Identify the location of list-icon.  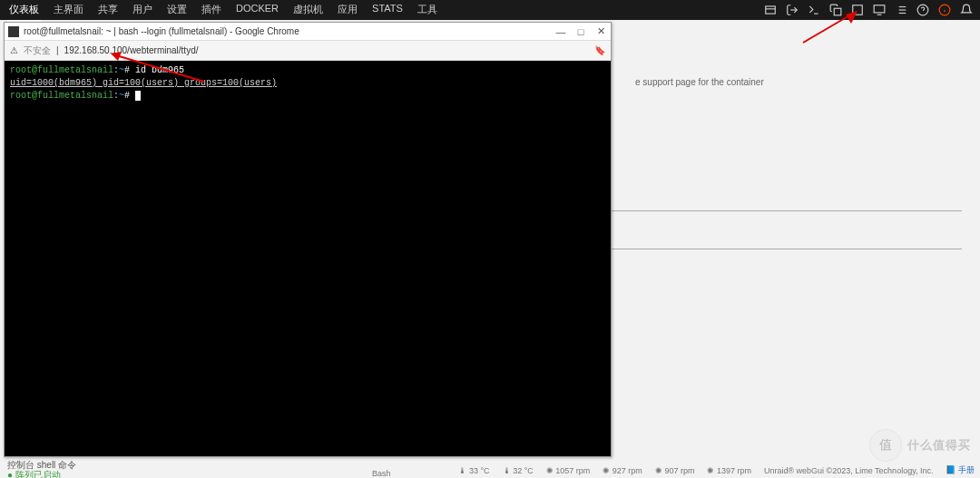
(901, 10).